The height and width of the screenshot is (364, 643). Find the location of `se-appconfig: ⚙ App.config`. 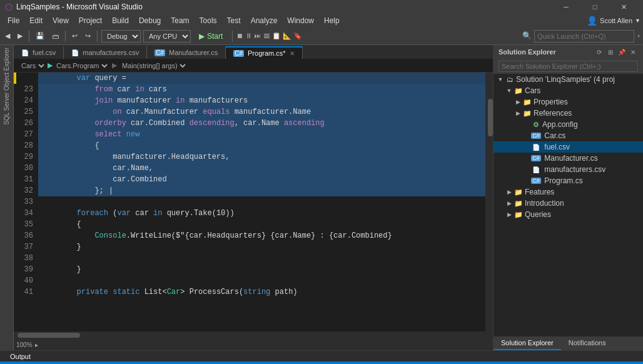

se-appconfig: ⚙ App.config is located at coordinates (568, 124).